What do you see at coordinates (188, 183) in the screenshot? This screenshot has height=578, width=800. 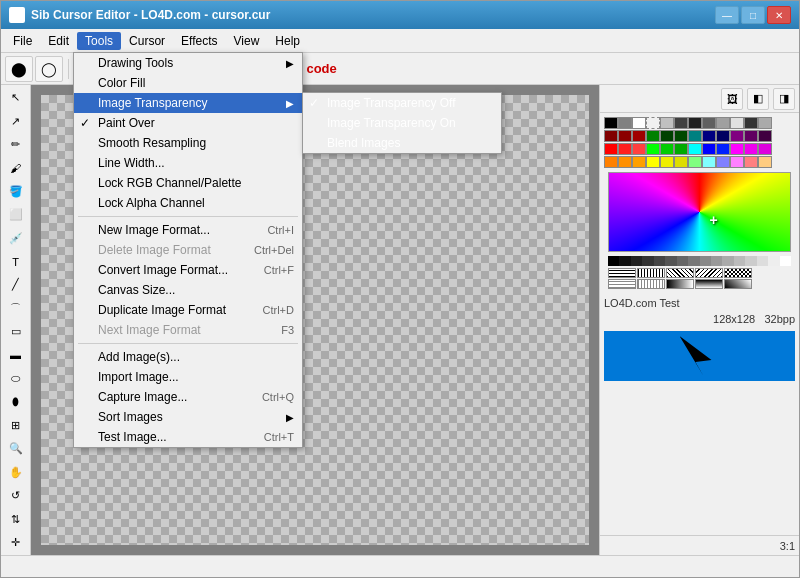 I see `menu-lock-rgb: Lock RGB Channel/Palette` at bounding box center [188, 183].